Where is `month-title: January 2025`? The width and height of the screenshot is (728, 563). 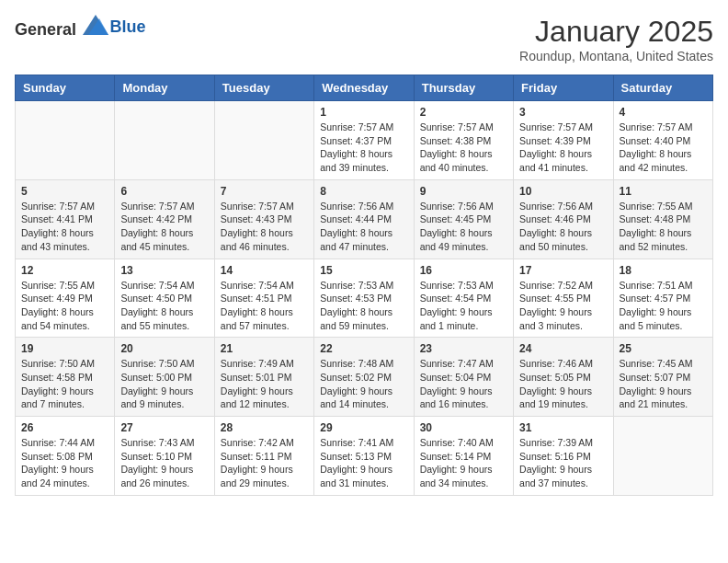
month-title: January 2025 is located at coordinates (616, 31).